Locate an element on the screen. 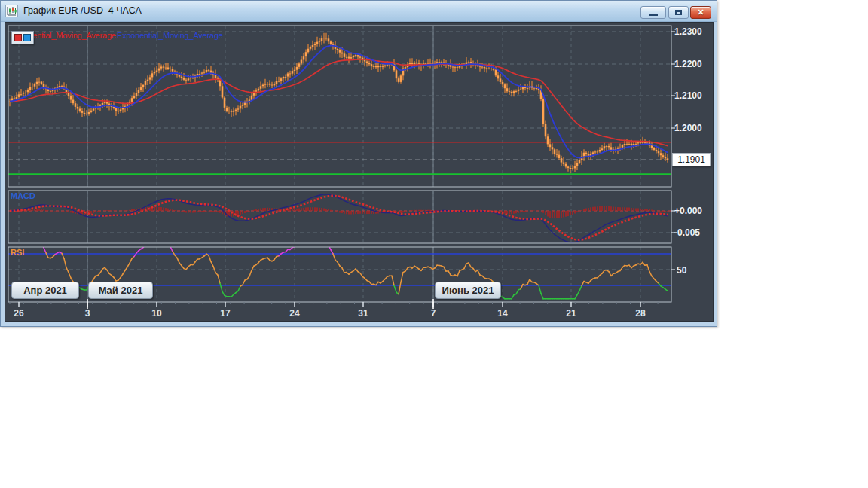 This screenshot has width=868, height=488. maximize-icon is located at coordinates (678, 12).